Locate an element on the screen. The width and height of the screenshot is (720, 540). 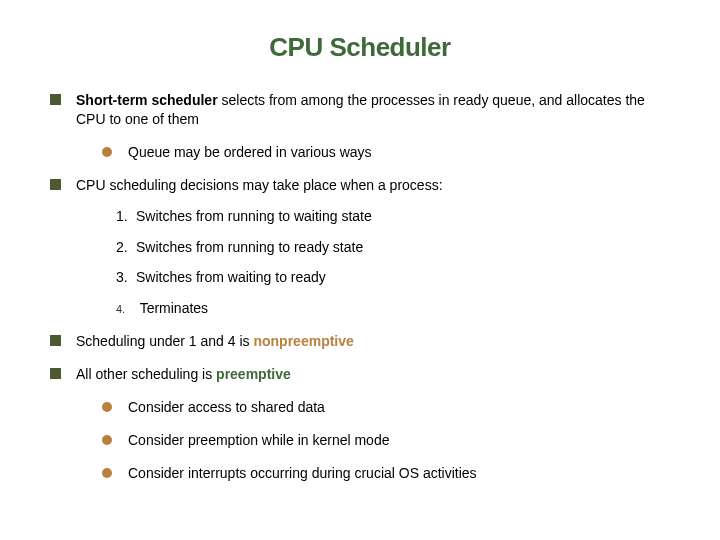
subbullet-4-2-text: Consider preemption while in kernel mode is located at coordinates (258, 440).